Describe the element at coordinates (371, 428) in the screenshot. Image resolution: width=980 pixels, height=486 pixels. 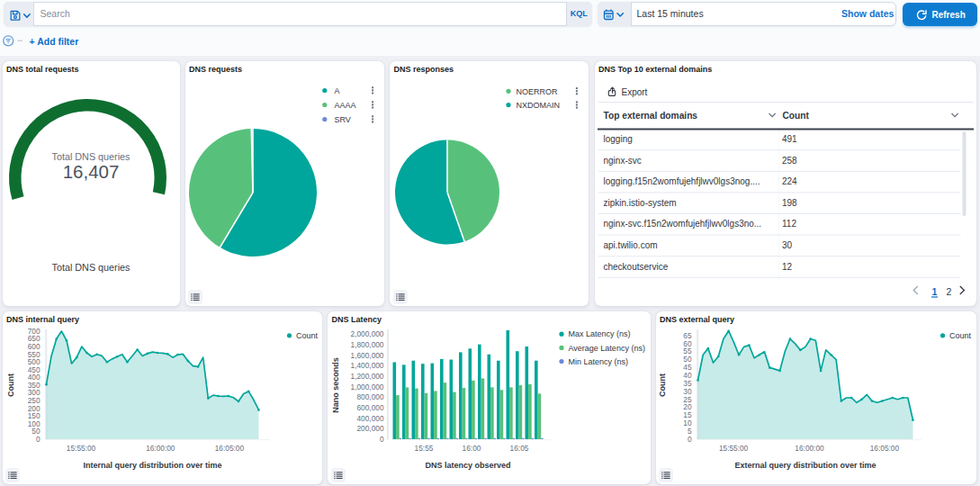
I see `svg-text: 200,000` at that location.